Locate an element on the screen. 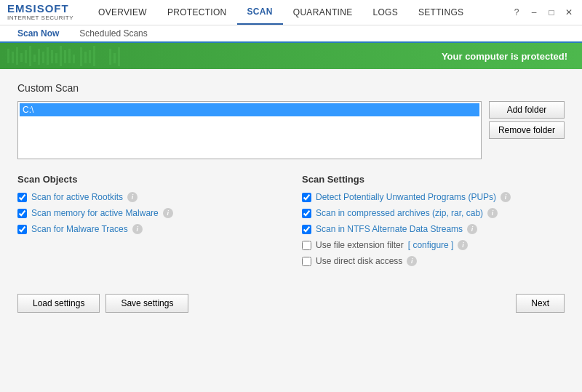 The width and height of the screenshot is (582, 392). label-traces: Scan for Malware Traces is located at coordinates (80, 229).